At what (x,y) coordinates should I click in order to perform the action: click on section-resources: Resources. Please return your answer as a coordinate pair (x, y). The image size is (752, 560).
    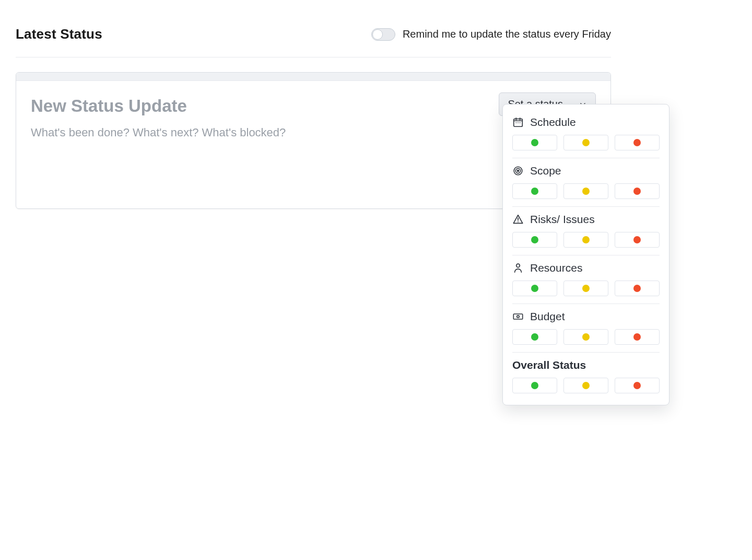
    Looking at the image, I should click on (586, 280).